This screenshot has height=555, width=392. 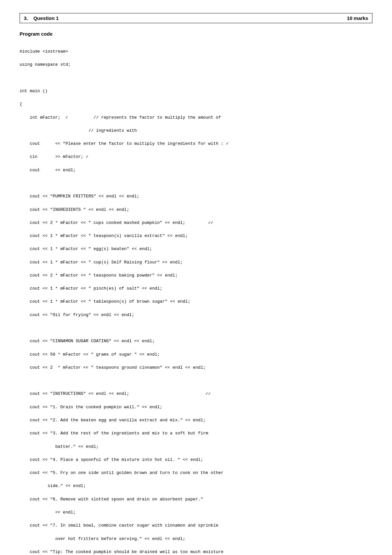 What do you see at coordinates (196, 34) in the screenshot?
I see `section-label: Program code` at bounding box center [196, 34].